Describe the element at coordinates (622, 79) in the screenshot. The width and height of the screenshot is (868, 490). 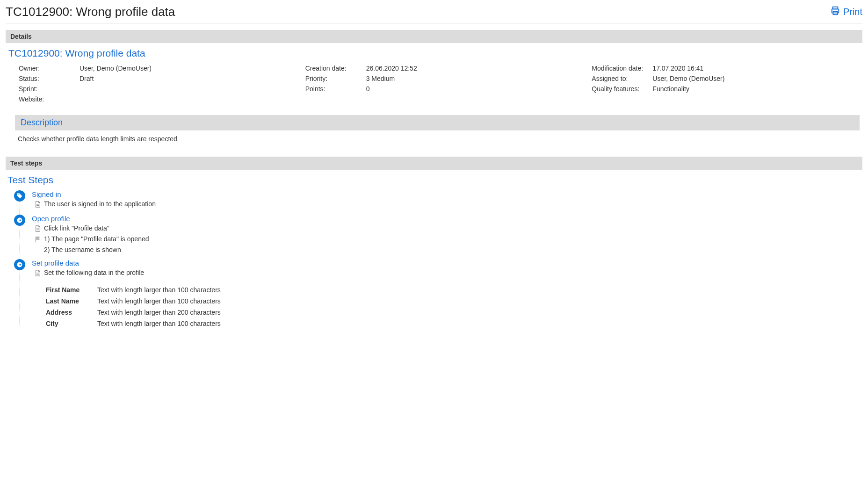
I see `meta-label: Assigned to:` at that location.